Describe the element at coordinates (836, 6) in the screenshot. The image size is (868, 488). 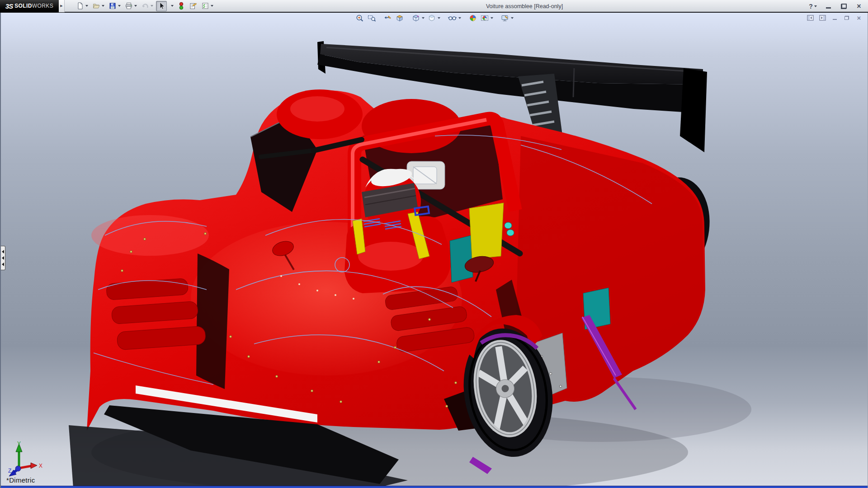
I see `window-controls: ? ×` at that location.